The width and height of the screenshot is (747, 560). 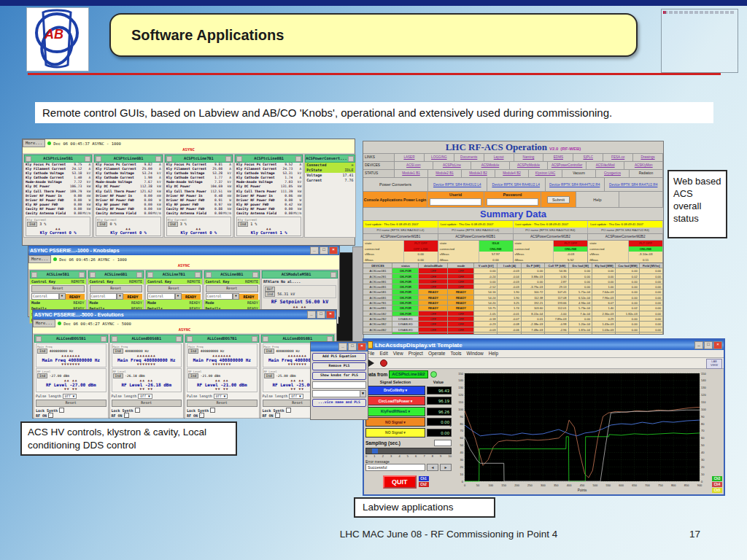 What do you see at coordinates (445, 174) in the screenshot?
I see `web-link: Module2 B1` at bounding box center [445, 174].